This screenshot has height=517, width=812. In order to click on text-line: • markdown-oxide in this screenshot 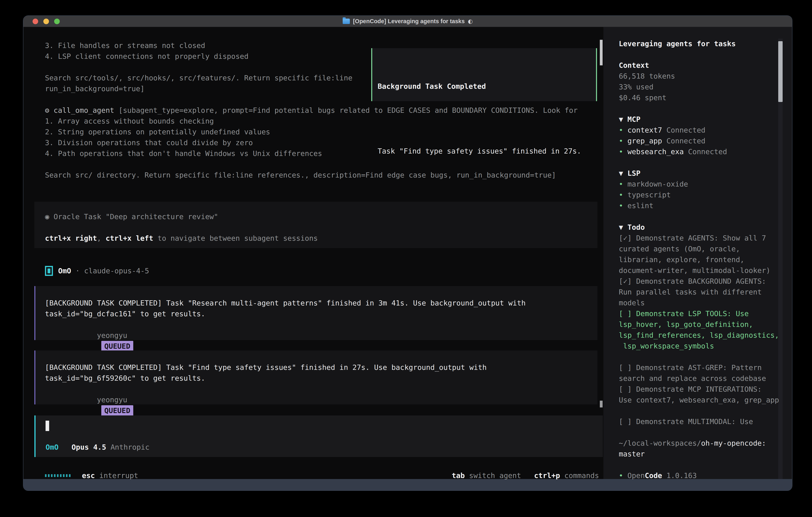, I will do `click(699, 184)`.